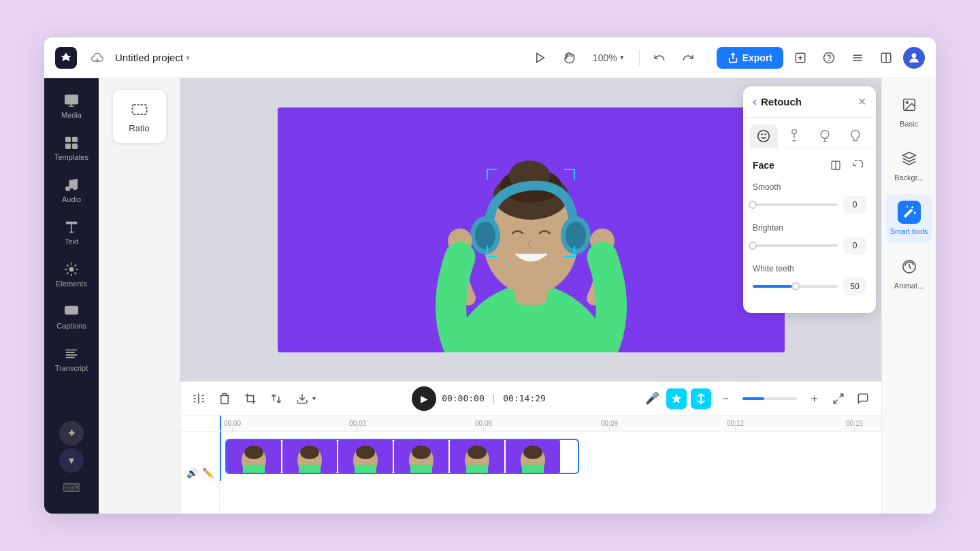 This screenshot has width=980, height=551. I want to click on zoom-track, so click(770, 399).